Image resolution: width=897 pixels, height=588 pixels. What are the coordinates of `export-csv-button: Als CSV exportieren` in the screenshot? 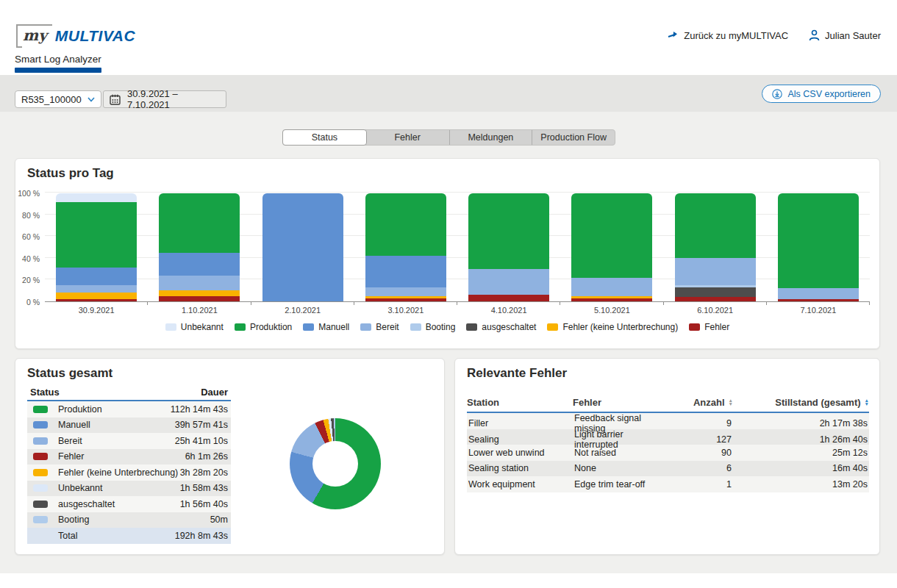 It's located at (821, 94).